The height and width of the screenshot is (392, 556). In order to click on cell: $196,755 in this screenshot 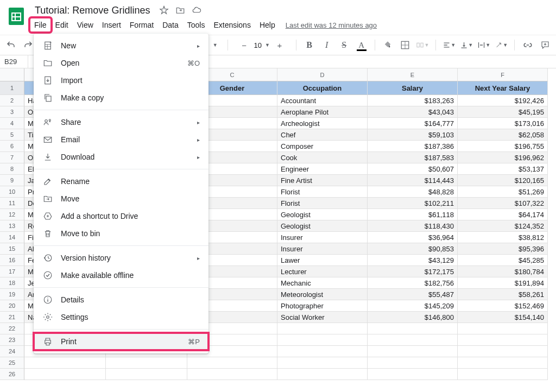, I will do `click(503, 147)`.